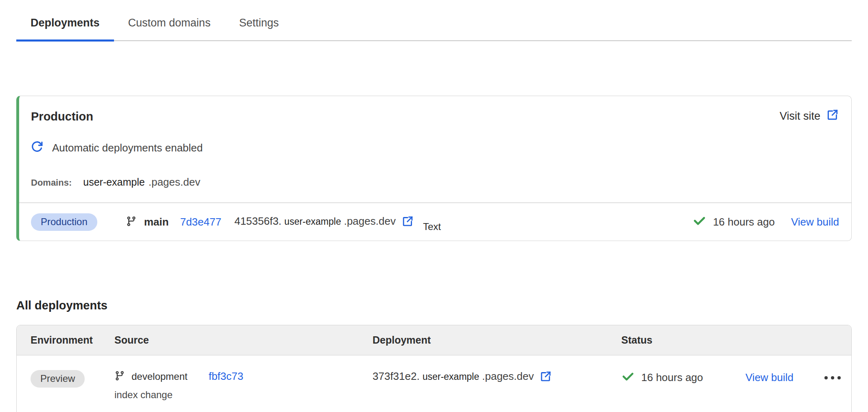 This screenshot has height=412, width=868. Describe the element at coordinates (435, 182) in the screenshot. I see `domains-row: Domains: user-example .pages.dev` at that location.